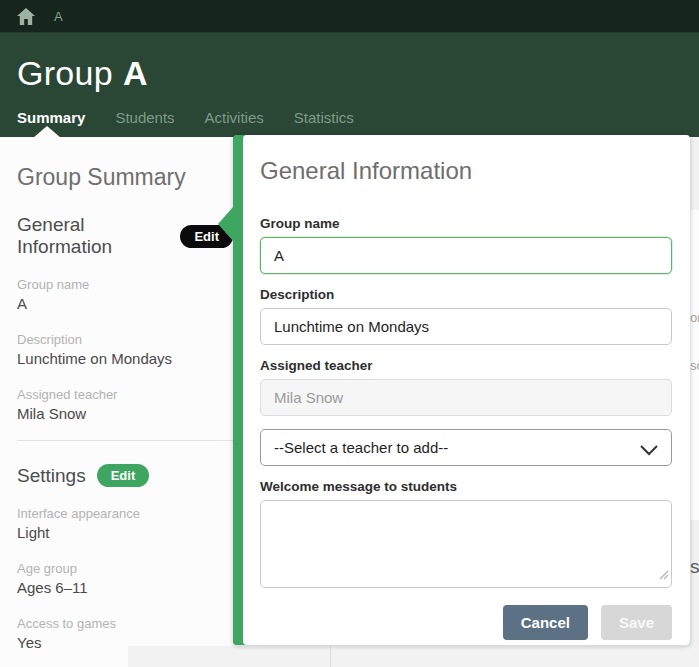  I want to click on cancel-button: Cancel, so click(546, 622).